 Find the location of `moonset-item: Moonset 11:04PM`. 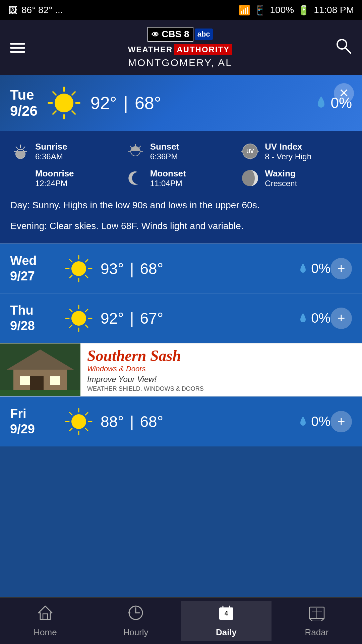

moonset-item: Moonset 11:04PM is located at coordinates (181, 178).